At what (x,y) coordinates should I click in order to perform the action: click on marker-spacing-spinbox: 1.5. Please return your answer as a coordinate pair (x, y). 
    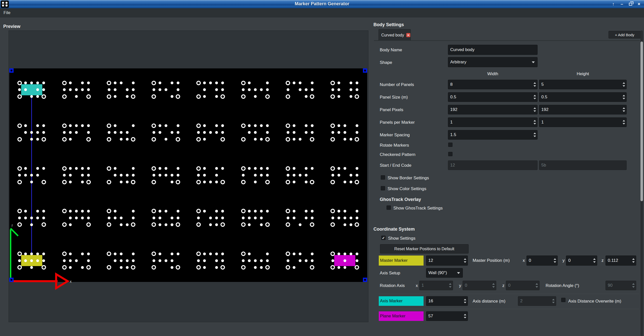
    Looking at the image, I should click on (493, 135).